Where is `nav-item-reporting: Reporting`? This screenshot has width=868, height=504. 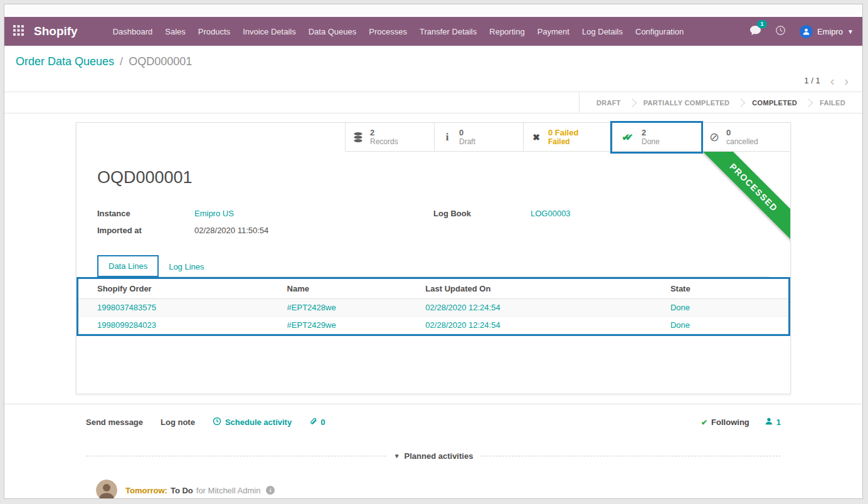 nav-item-reporting: Reporting is located at coordinates (507, 31).